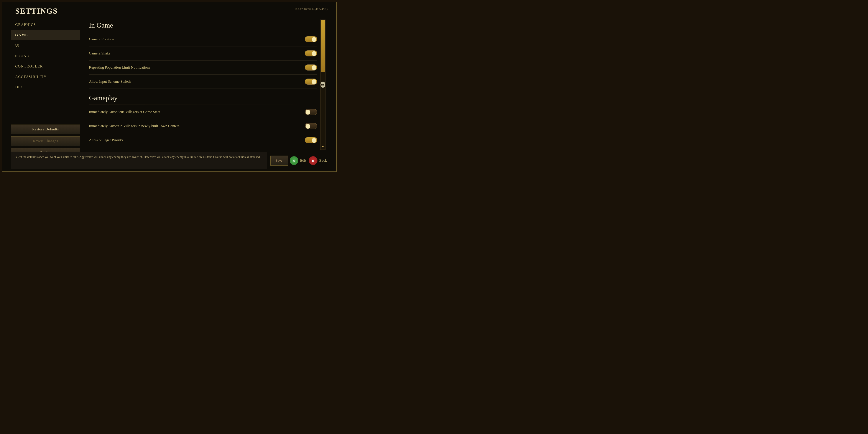 The height and width of the screenshot is (434, 868). Describe the element at coordinates (314, 82) in the screenshot. I see `toggle-knob-allow-input` at that location.